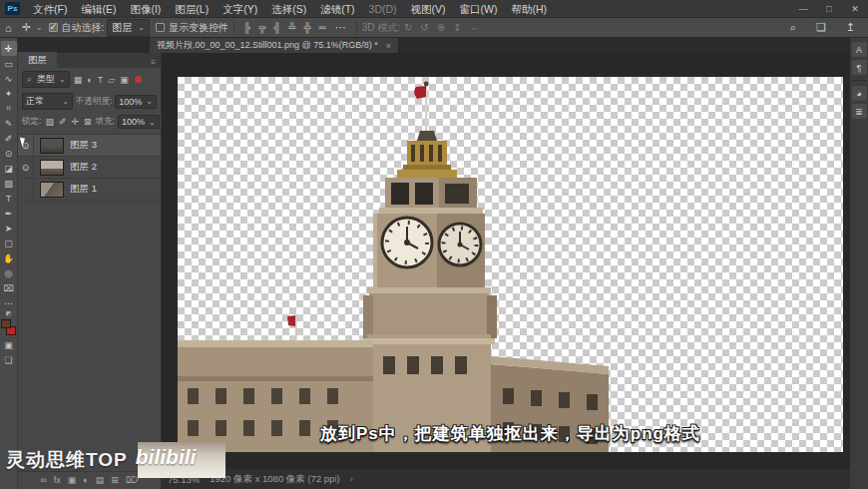  I want to click on 3d-roll-icon: ↺, so click(424, 28).